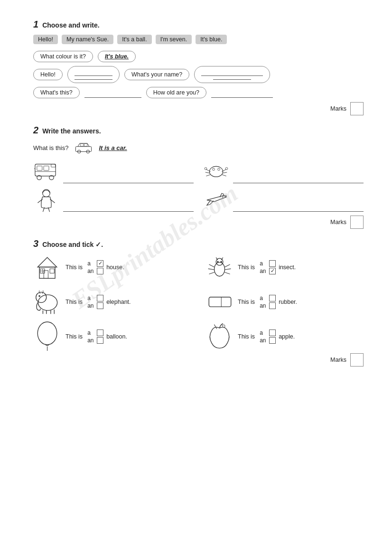 The width and height of the screenshot is (392, 555). Describe the element at coordinates (272, 263) in the screenshot. I see `checkbox-a-insect` at that location.